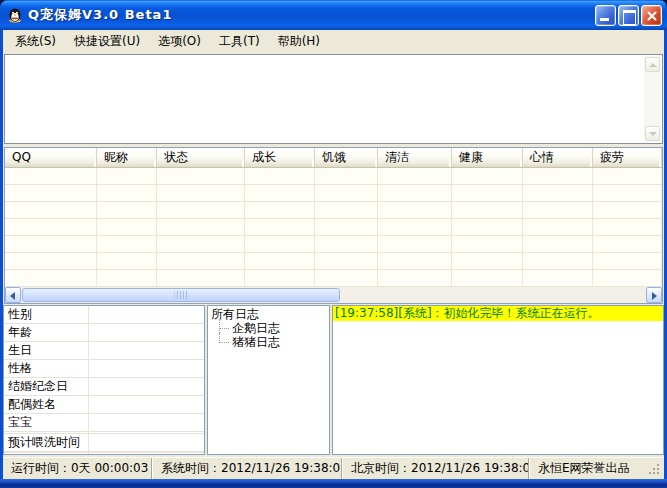 This screenshot has height=488, width=667. I want to click on info-label: 性格, so click(20, 368).